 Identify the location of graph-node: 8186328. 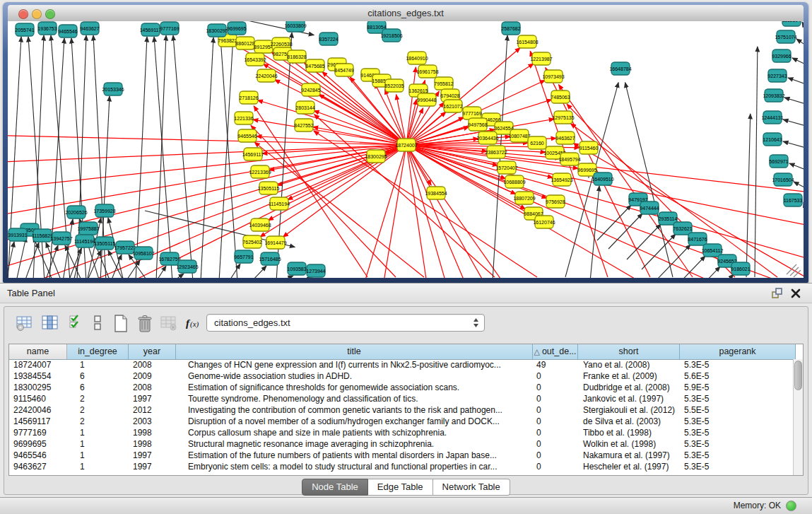
(297, 57).